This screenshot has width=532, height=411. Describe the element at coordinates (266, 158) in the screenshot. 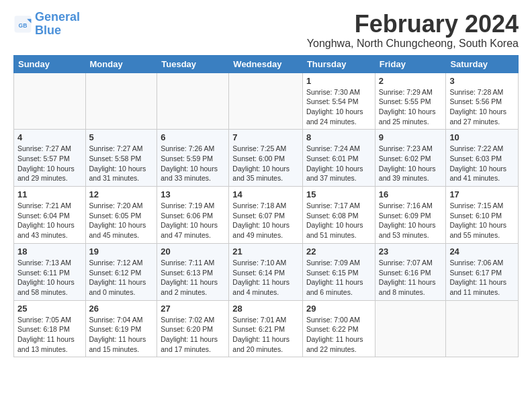

I see `calendar-cell: 7Sunrise: 7:25 AM Sunset: 6:00 PM Daylig…` at that location.